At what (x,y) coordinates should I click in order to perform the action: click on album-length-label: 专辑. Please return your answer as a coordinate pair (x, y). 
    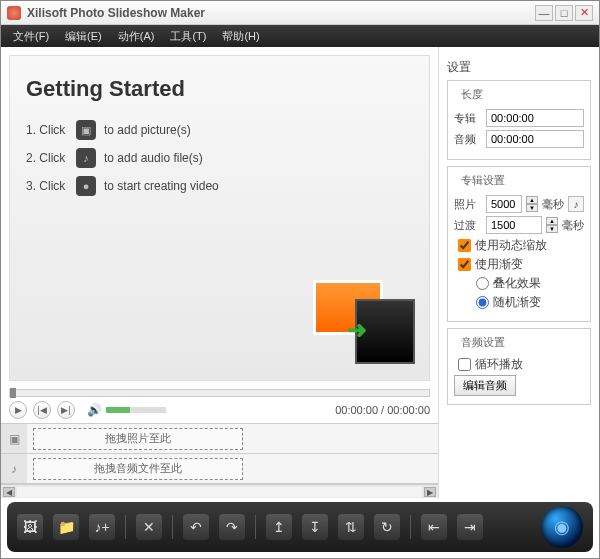
    Looking at the image, I should click on (468, 118).